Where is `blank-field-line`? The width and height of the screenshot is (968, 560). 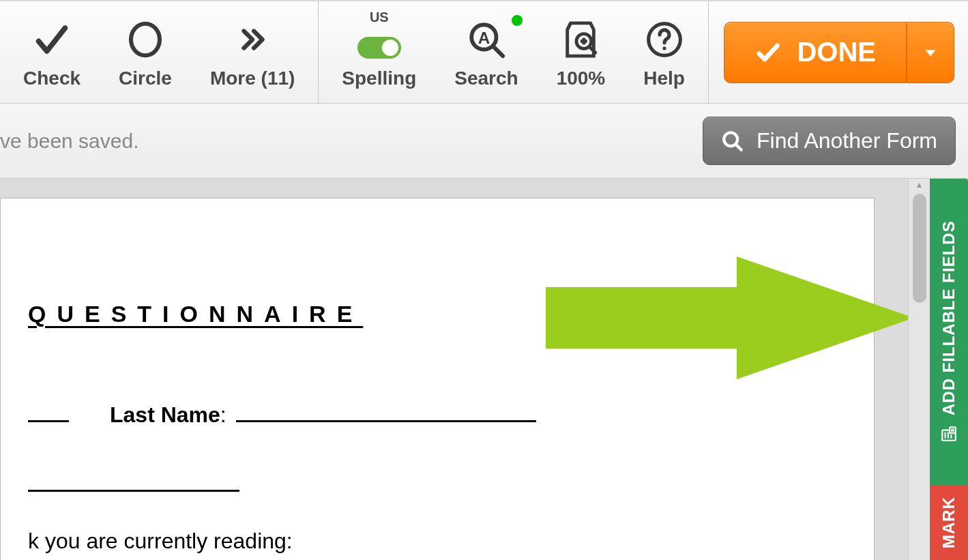 blank-field-line is located at coordinates (134, 487).